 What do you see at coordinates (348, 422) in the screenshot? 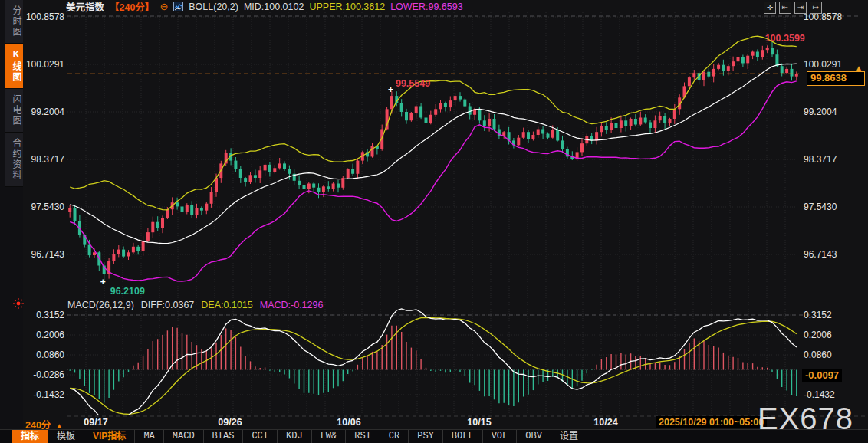
I see `date-tick: 10/06` at bounding box center [348, 422].